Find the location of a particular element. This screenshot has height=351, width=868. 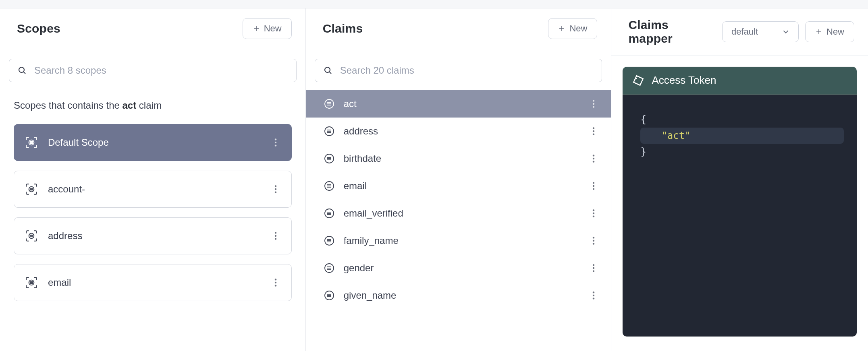

claims-header: Claims New is located at coordinates (459, 29).